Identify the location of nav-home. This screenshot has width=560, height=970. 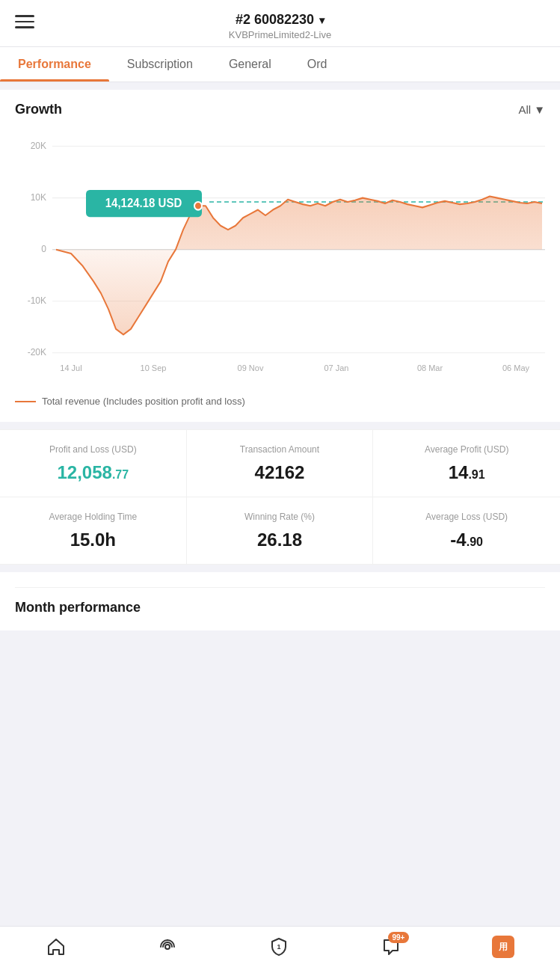
(56, 947).